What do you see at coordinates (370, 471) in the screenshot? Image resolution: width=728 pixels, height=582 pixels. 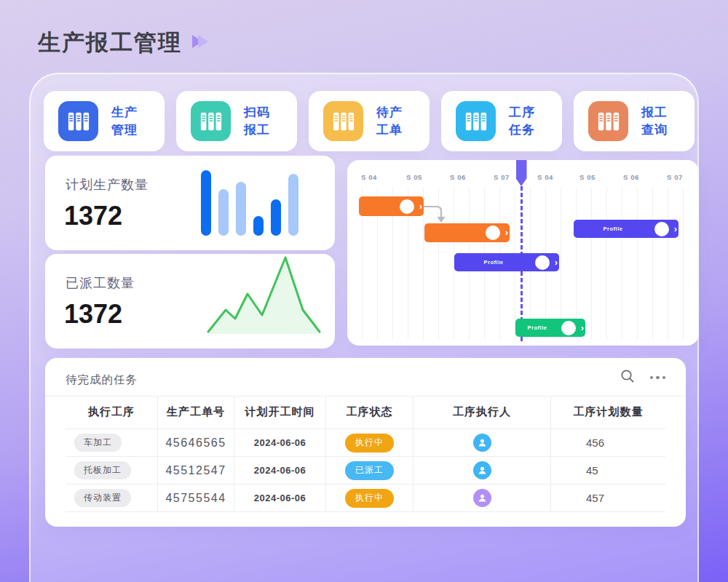 I see `status-badge: 已派工` at bounding box center [370, 471].